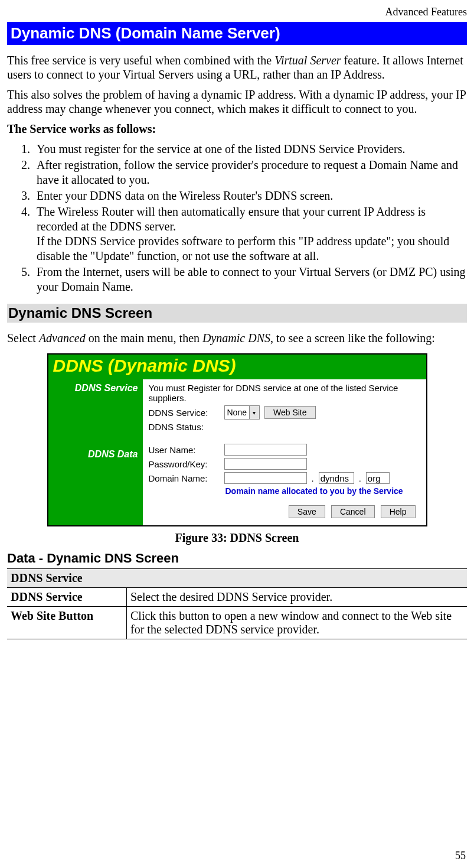 Image resolution: width=474 pixels, height=868 pixels. I want to click on select-instruction: Select Advanced on the main menu, then D…, so click(237, 338).